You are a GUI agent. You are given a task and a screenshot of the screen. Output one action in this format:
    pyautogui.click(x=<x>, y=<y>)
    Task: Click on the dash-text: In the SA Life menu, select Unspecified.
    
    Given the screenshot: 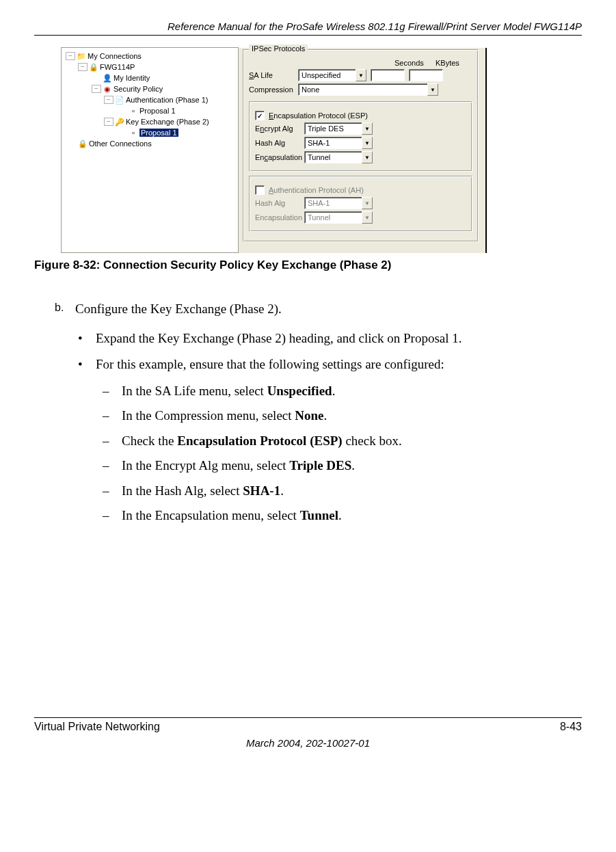 What is the action you would take?
    pyautogui.click(x=228, y=391)
    